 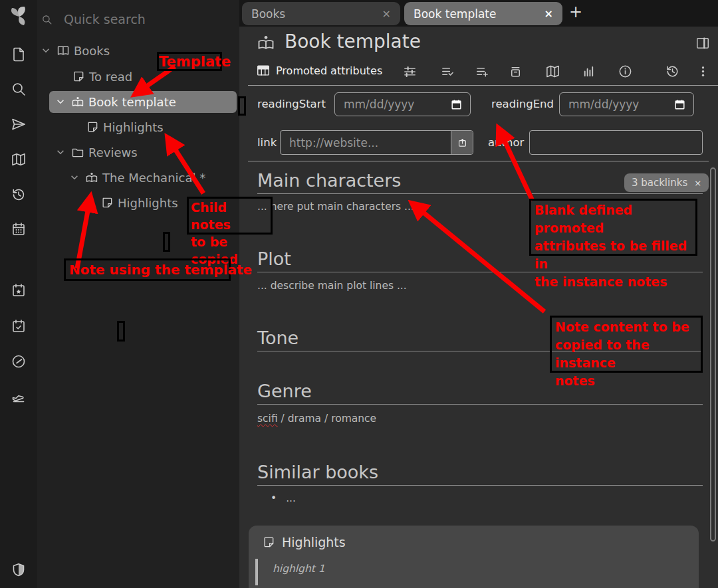 What do you see at coordinates (316, 419) in the screenshot?
I see `section-body-genre: scifi / drama / romance` at bounding box center [316, 419].